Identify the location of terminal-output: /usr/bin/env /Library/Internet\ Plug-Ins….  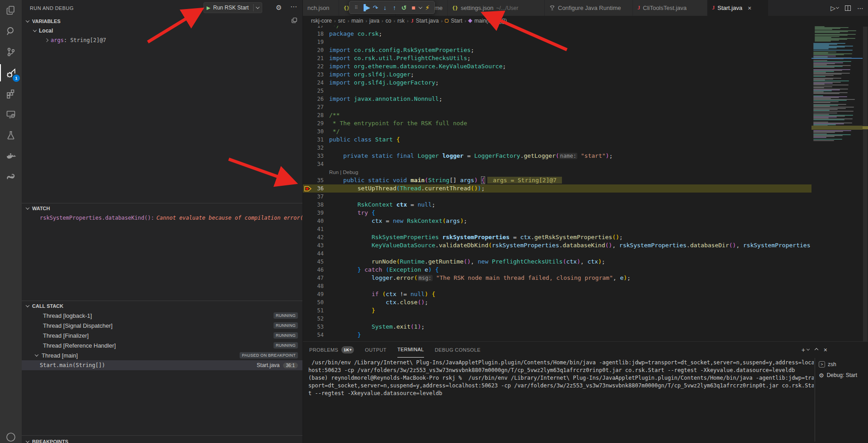
(561, 400).